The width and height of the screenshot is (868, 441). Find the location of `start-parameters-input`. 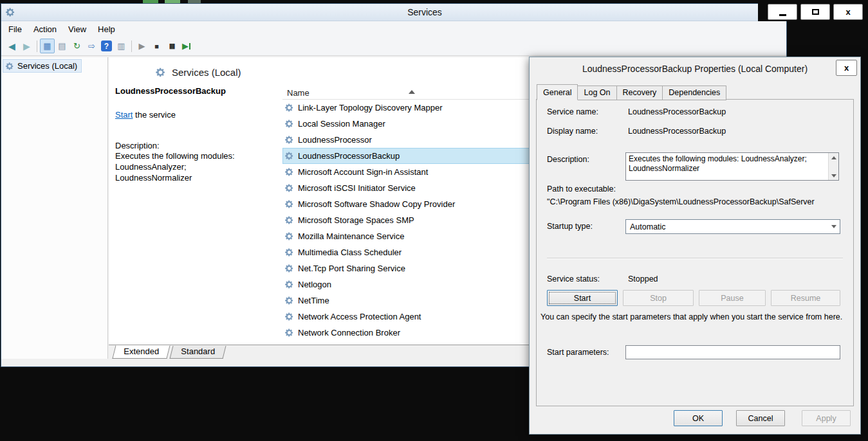

start-parameters-input is located at coordinates (733, 352).